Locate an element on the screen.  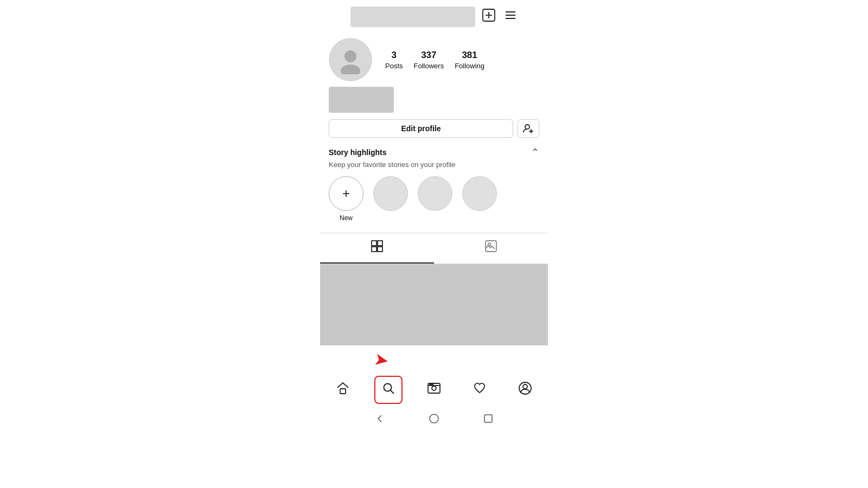
content-area is located at coordinates (434, 305).